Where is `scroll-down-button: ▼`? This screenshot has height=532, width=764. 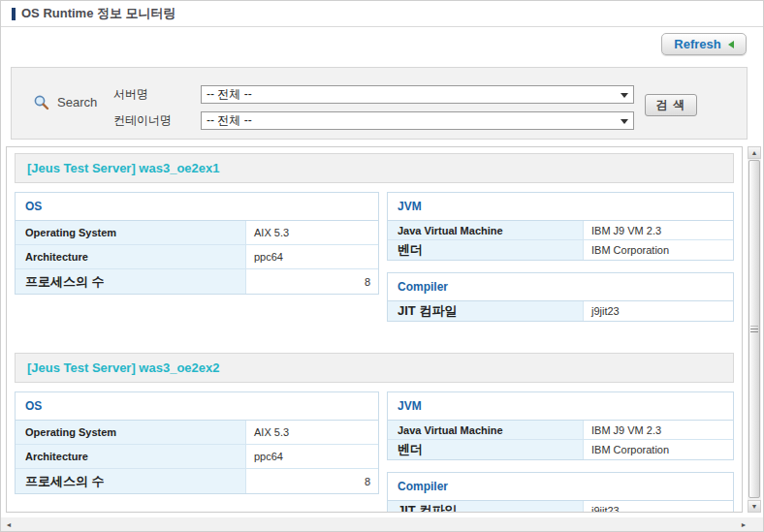 scroll-down-button: ▼ is located at coordinates (754, 506).